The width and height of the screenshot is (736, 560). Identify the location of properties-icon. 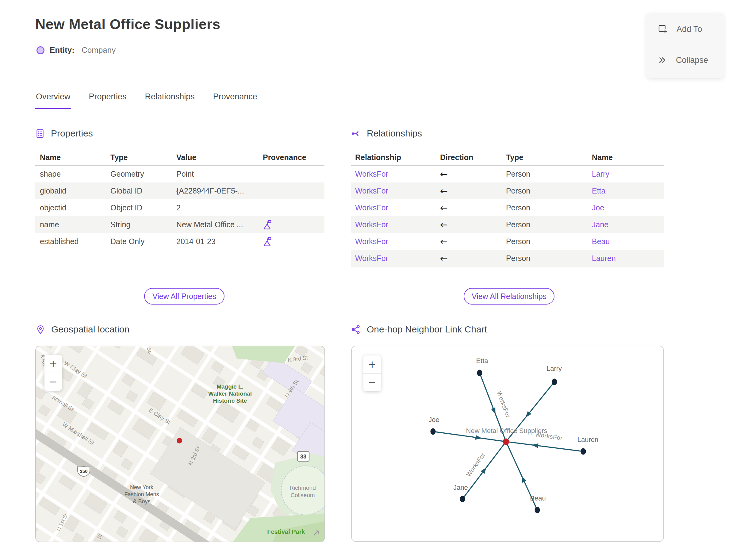
(40, 133).